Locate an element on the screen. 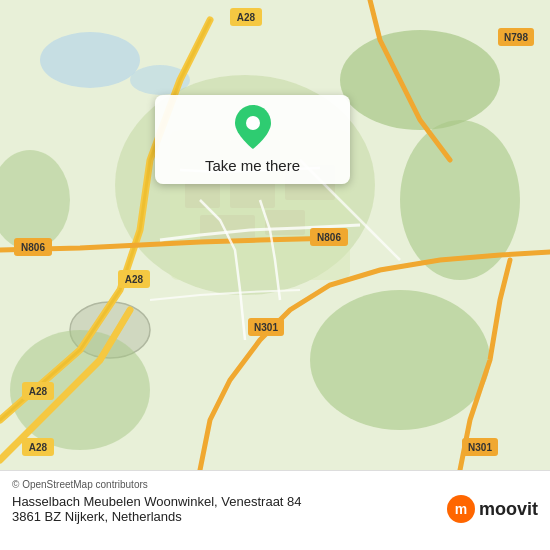 The height and width of the screenshot is (550, 550). footer: © OpenStreetMap contributors Hasselbach … is located at coordinates (275, 500).